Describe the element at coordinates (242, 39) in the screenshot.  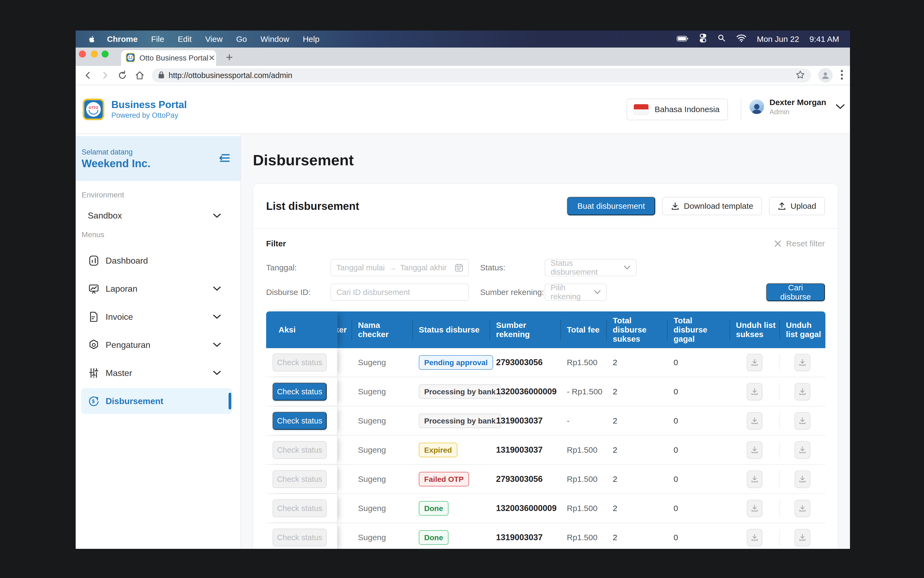
I see `menu-go: Go` at that location.